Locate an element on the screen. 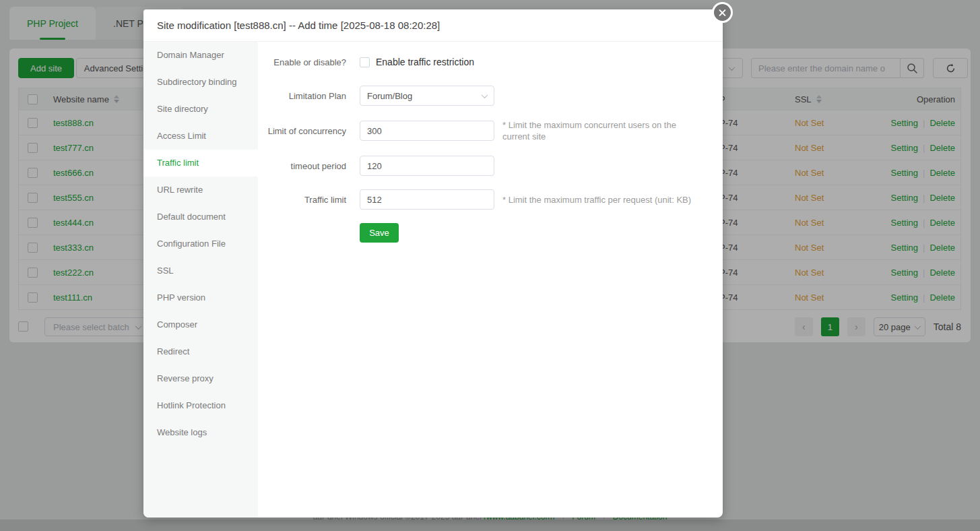  timeout-label: timeout period is located at coordinates (308, 166).